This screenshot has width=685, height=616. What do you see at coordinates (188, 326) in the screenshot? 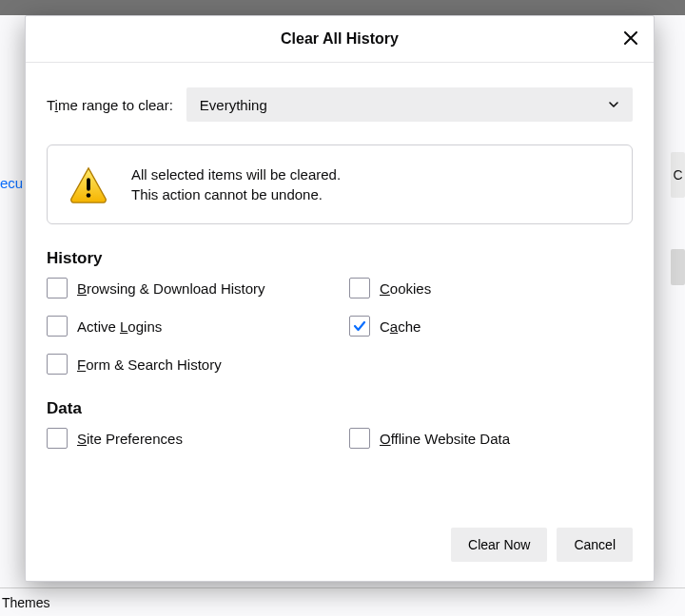
I see `checkbox-active-logins: Active Logins` at bounding box center [188, 326].